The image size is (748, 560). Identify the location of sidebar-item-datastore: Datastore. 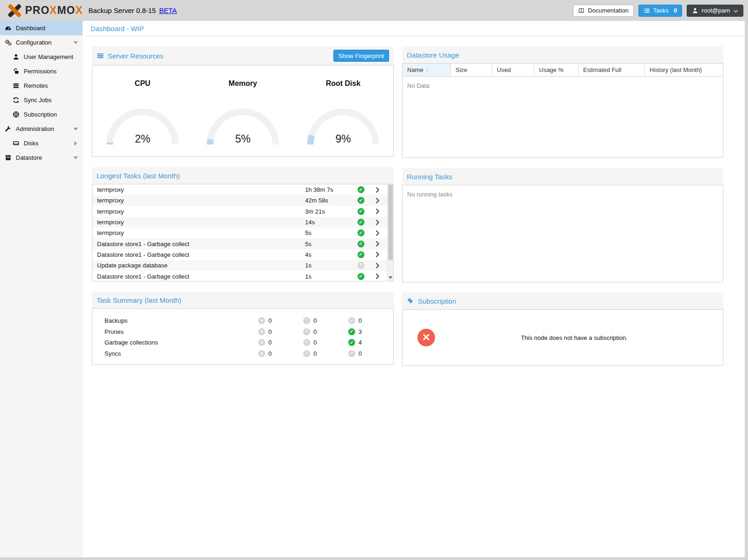
(41, 158).